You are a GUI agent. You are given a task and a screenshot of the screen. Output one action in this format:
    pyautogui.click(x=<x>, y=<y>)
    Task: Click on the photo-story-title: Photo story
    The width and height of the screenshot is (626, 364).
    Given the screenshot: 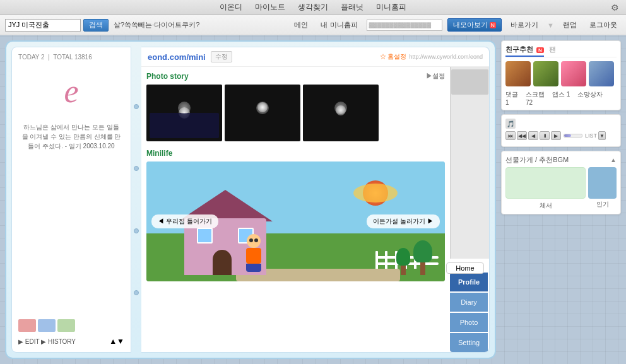 What is the action you would take?
    pyautogui.click(x=168, y=76)
    